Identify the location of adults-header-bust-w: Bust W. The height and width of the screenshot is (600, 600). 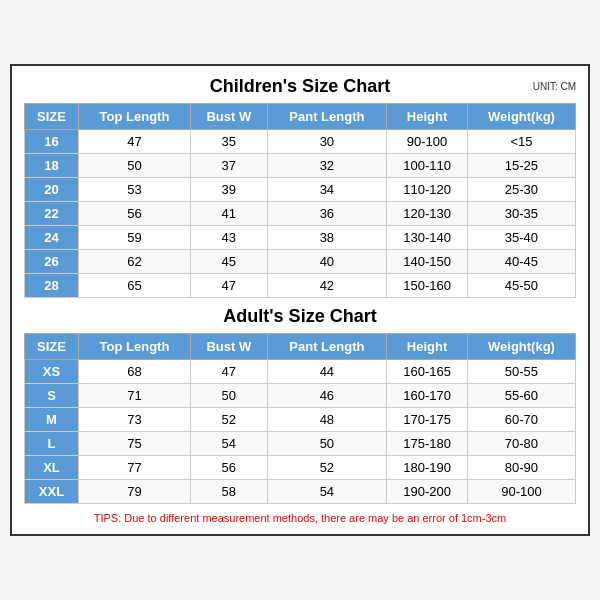
(230, 347).